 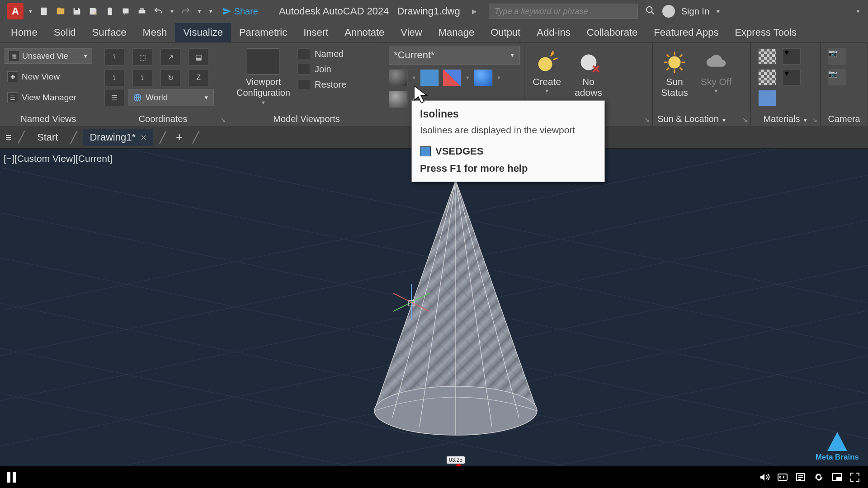 What do you see at coordinates (764, 477) in the screenshot?
I see `volume-icon` at bounding box center [764, 477].